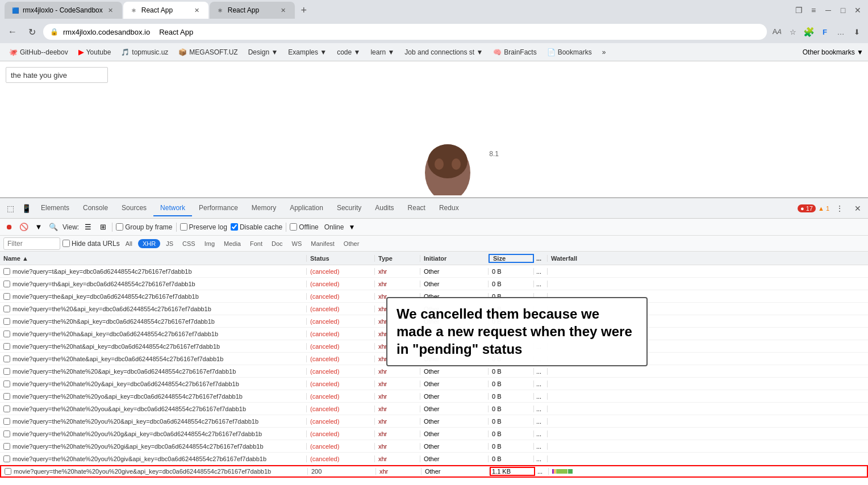 The height and width of the screenshot is (485, 868). I want to click on bookmark-brainfacts: 🧠 BrainFacts, so click(515, 52).